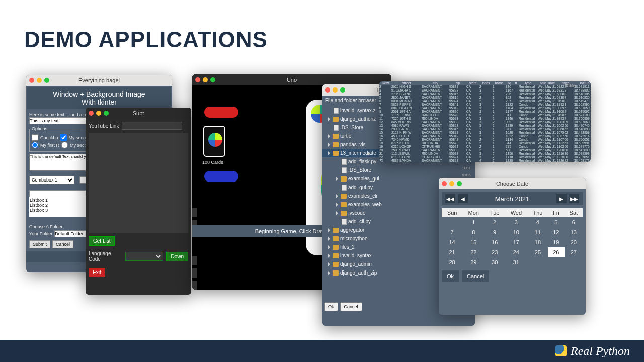 The image size is (644, 362). What do you see at coordinates (574, 232) in the screenshot?
I see `calendar-day: 13` at bounding box center [574, 232].